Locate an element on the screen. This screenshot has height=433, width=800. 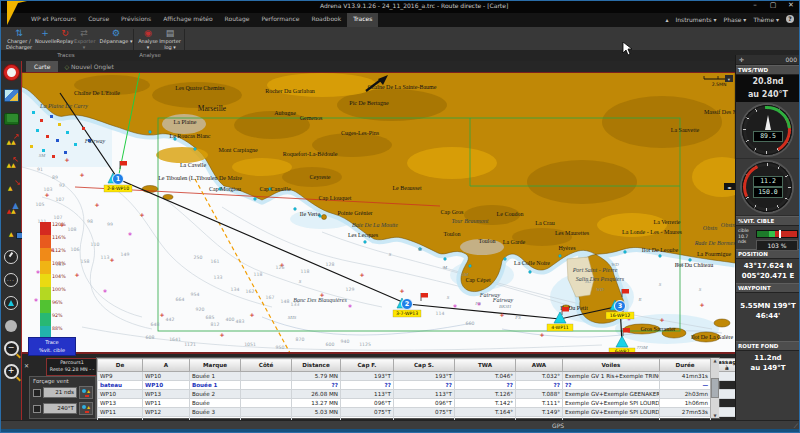
wind-dir-field: 240°T is located at coordinates (60, 408).